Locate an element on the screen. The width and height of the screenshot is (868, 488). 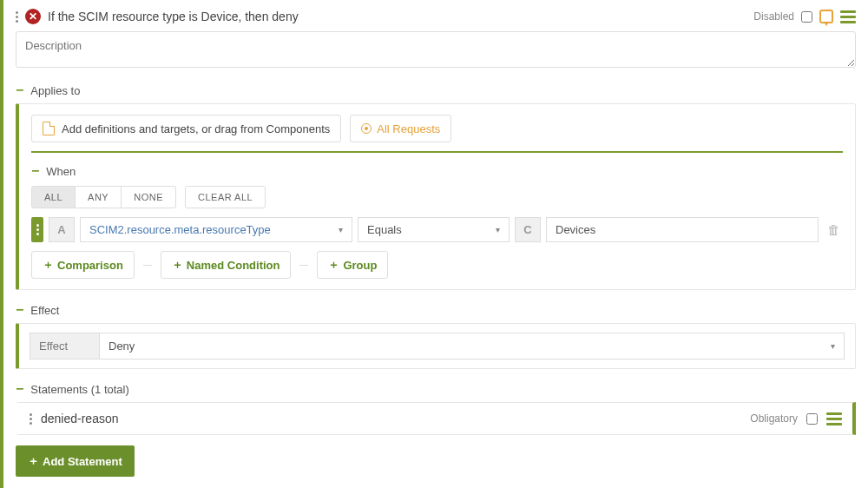
operator-select: Equals ▾ is located at coordinates (434, 229).